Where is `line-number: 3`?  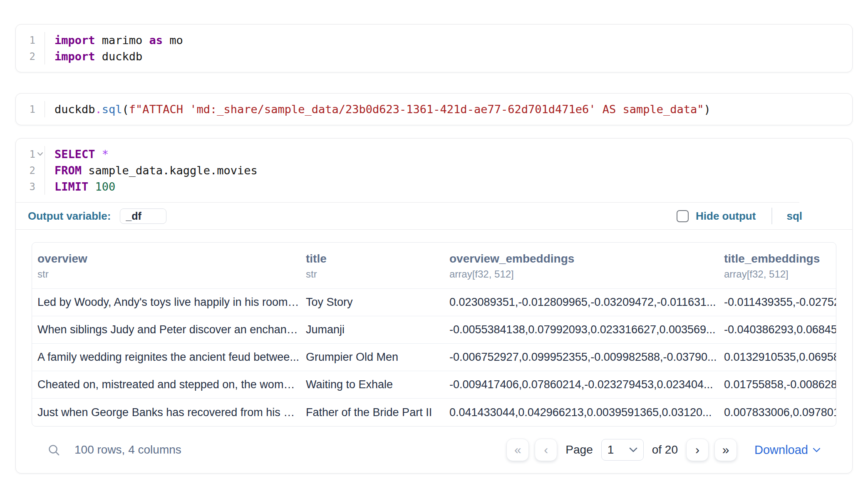
line-number: 3 is located at coordinates (30, 186).